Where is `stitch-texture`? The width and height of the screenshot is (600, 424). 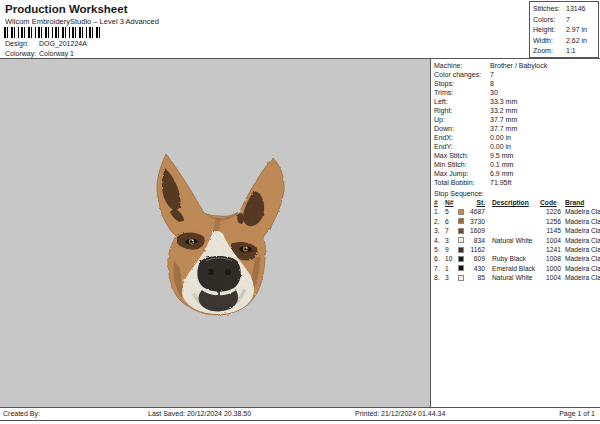
stitch-texture is located at coordinates (220, 234).